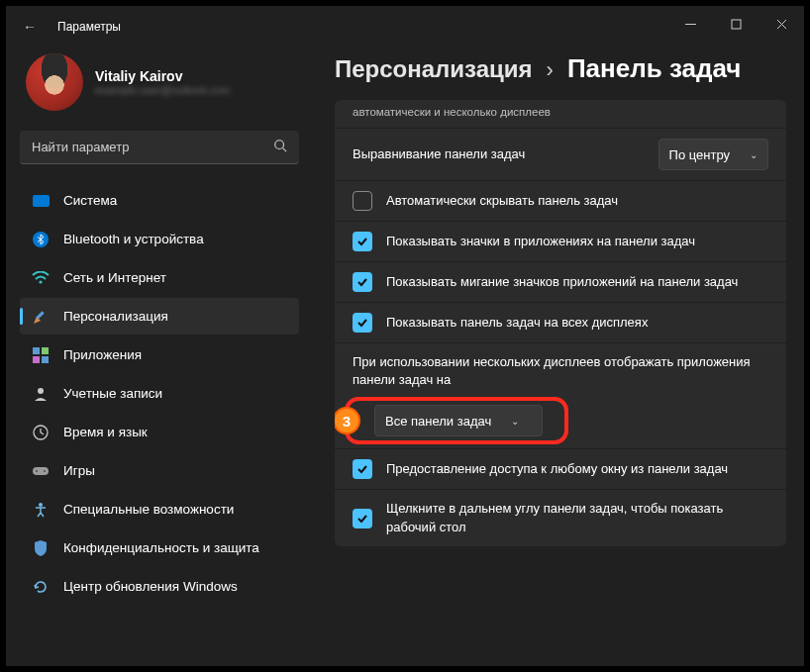  I want to click on checkbox-unchecked, so click(362, 201).